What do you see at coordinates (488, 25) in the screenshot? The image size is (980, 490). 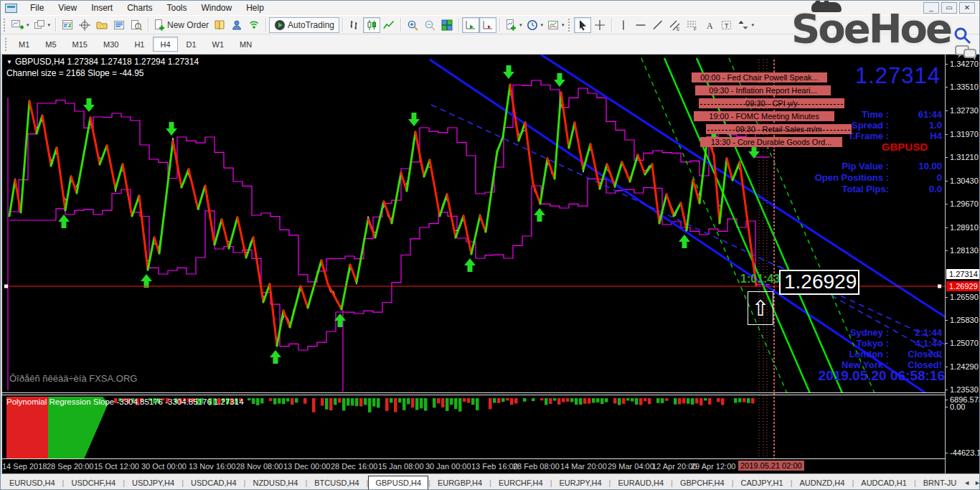 I see `chart-shift-button` at bounding box center [488, 25].